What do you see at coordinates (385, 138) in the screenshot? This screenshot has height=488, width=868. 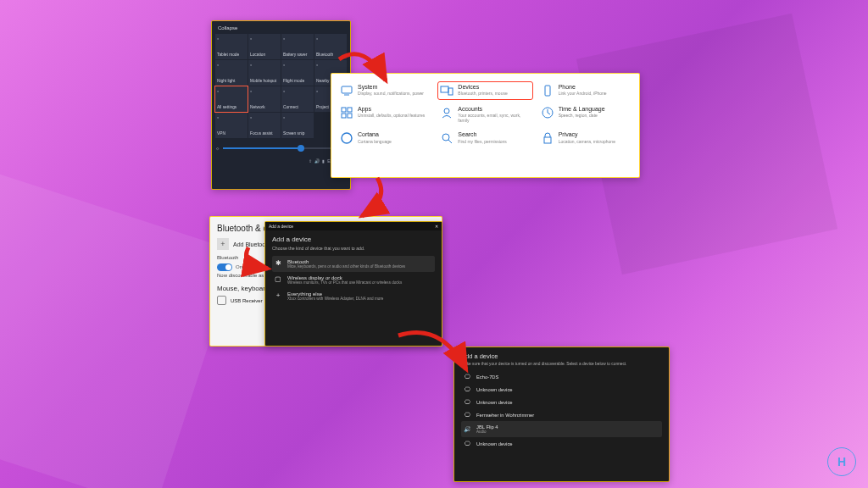 I see `settings-cortana: CortanaCortana language` at bounding box center [385, 138].